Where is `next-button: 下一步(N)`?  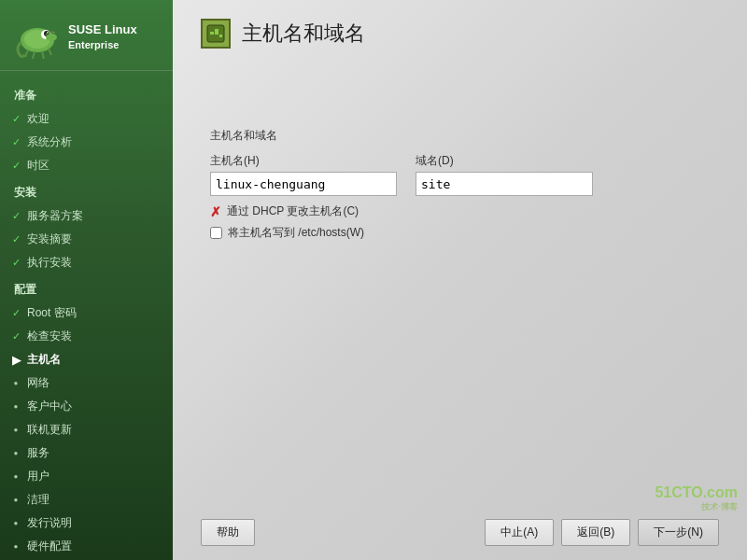
next-button: 下一步(N) is located at coordinates (678, 532).